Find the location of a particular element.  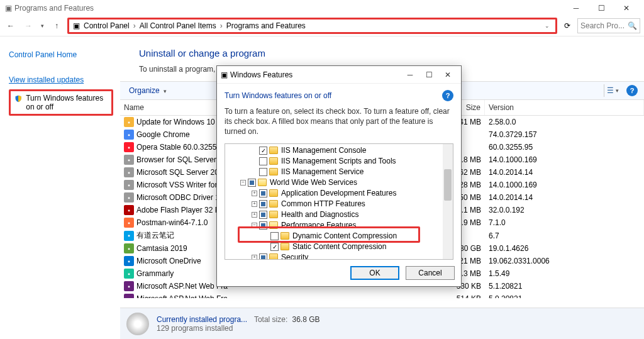

breadcrumb: ▣ Control Panel › All Control Panel Item… is located at coordinates (312, 26).